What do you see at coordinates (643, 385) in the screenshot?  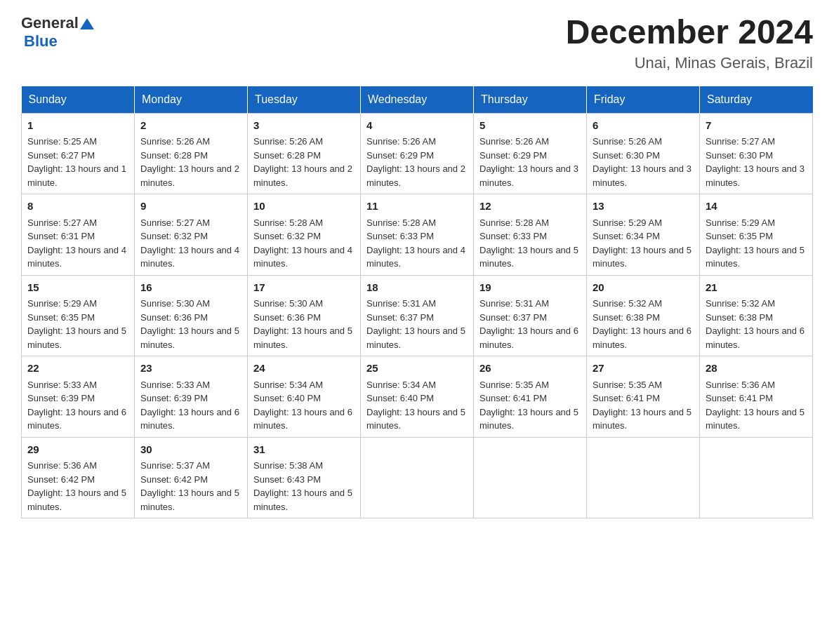 I see `sunrise-text: Sunrise: 5:35 AM` at bounding box center [643, 385].